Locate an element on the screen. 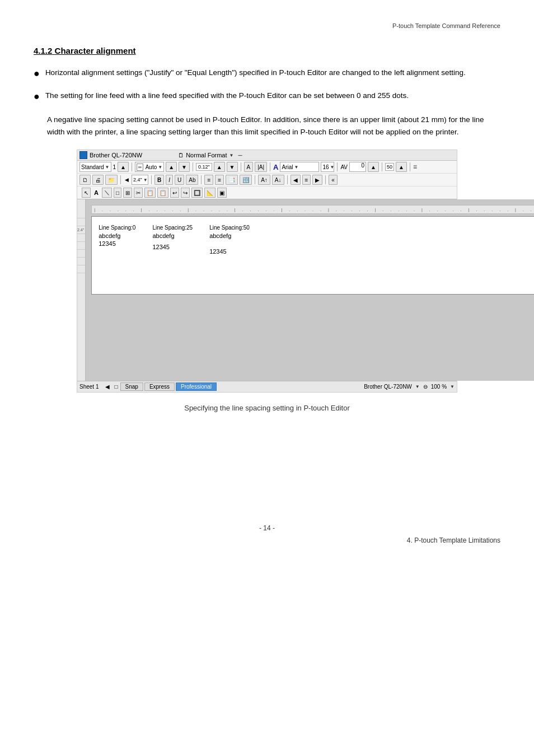  align-center-btn: |A| is located at coordinates (261, 167).